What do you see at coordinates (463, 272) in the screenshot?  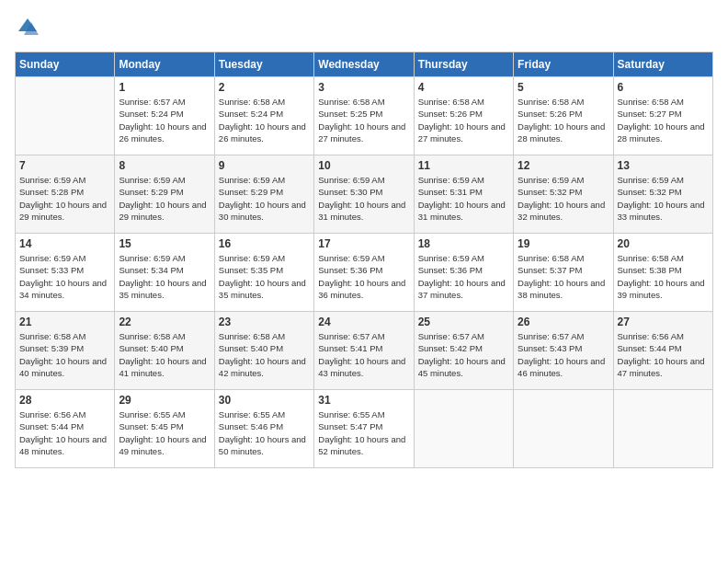 I see `calendar-cell: 18Sunrise: 6:59 AMSunset: 5:36 PMDayligh…` at bounding box center [463, 272].